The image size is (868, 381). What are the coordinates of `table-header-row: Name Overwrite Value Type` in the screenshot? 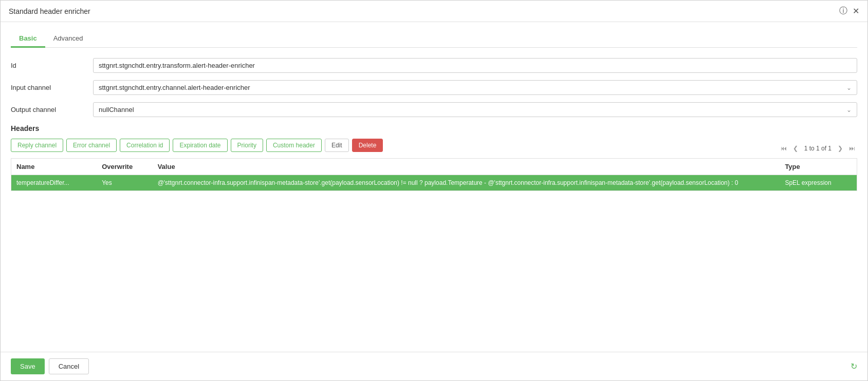 It's located at (434, 167).